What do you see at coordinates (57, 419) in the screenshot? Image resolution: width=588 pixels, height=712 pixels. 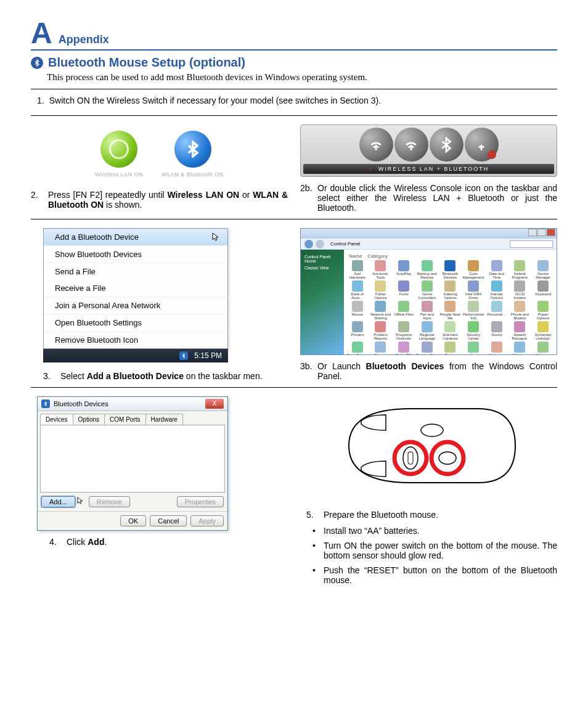 I see `tab-devices: Devices` at bounding box center [57, 419].